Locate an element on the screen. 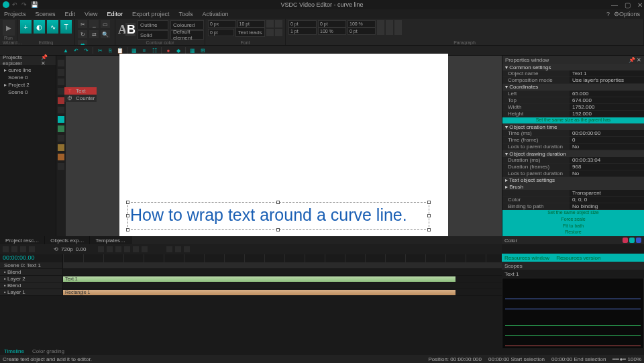 The image size is (644, 363). tool-crop: ▭ is located at coordinates (105, 24).